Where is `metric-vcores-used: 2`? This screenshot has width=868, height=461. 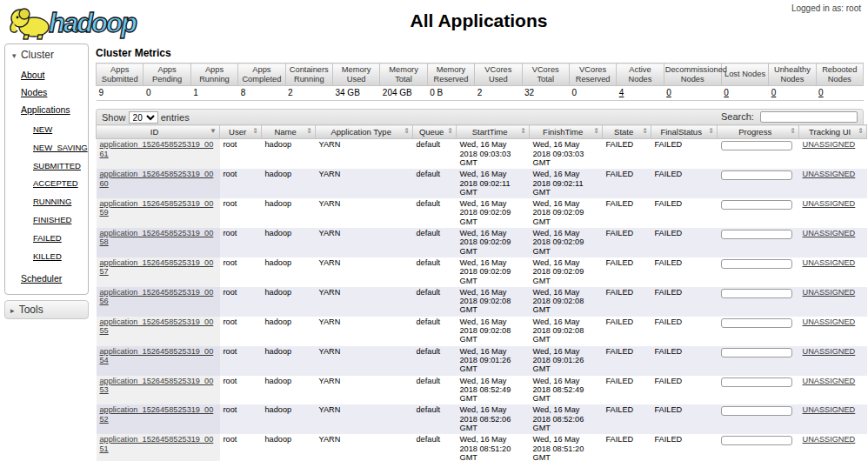
metric-vcores-used: 2 is located at coordinates (498, 94).